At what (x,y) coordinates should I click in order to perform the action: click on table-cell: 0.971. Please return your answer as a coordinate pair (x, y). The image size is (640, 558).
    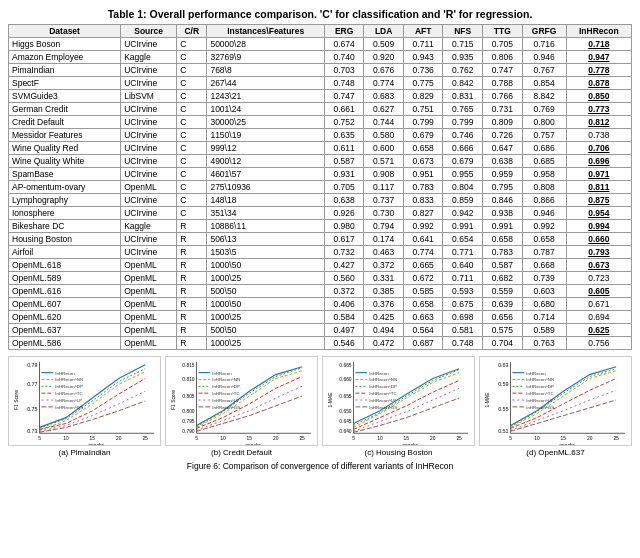
    Looking at the image, I should click on (598, 174).